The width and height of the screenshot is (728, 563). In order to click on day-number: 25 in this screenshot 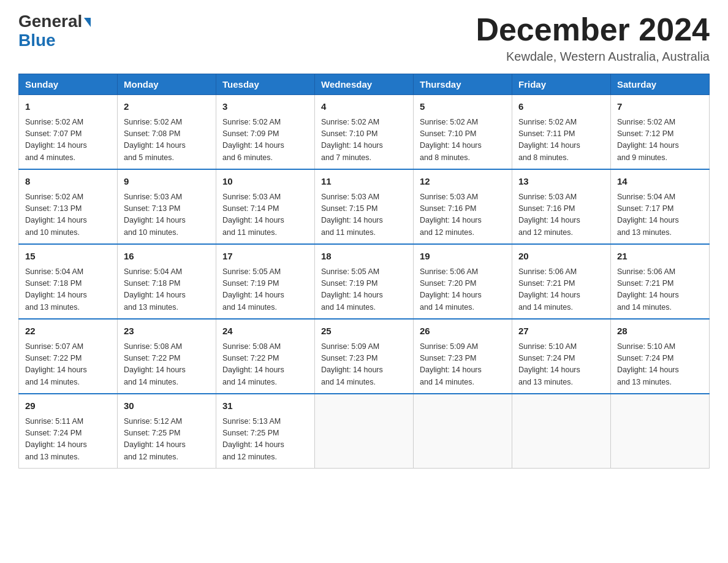, I will do `click(364, 331)`.